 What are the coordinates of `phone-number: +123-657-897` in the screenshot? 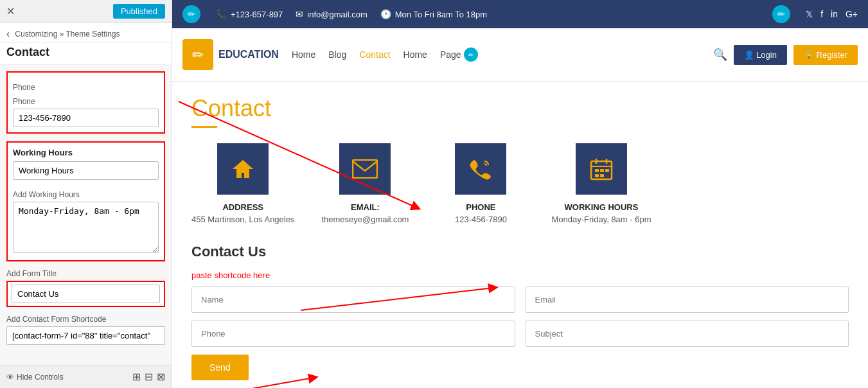 It's located at (257, 14).